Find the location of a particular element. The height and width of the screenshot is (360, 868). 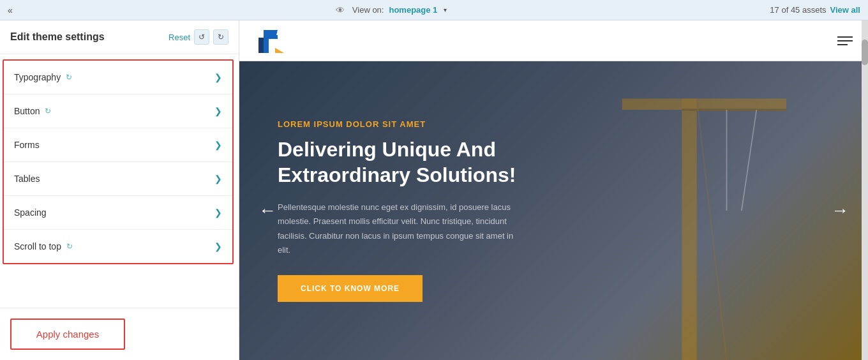

typography-label: Typography is located at coordinates (37, 77).